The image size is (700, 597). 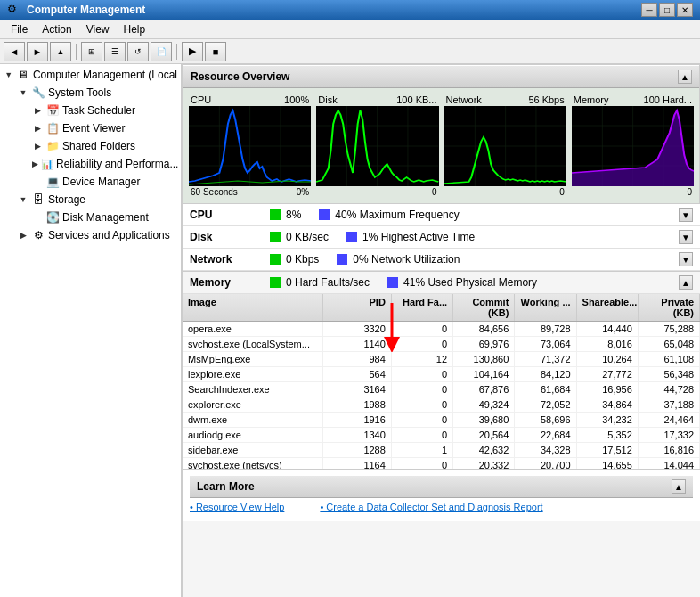 I want to click on td-hard: 0, so click(x=422, y=344).